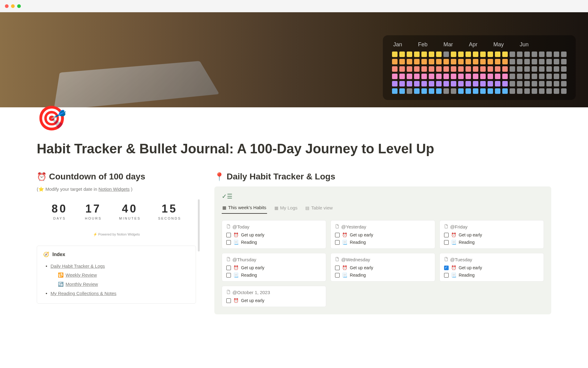 Image resolution: width=588 pixels, height=368 pixels. I want to click on close-window-button, so click(7, 6).